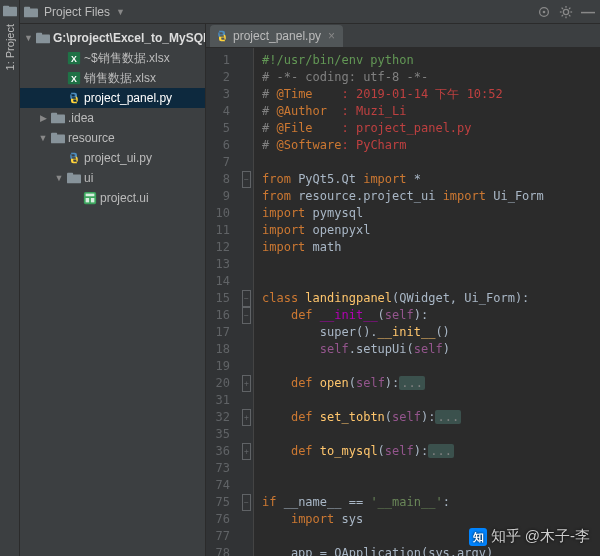 The image size is (600, 556). Describe the element at coordinates (221, 264) in the screenshot. I see `line-number: 13` at that location.